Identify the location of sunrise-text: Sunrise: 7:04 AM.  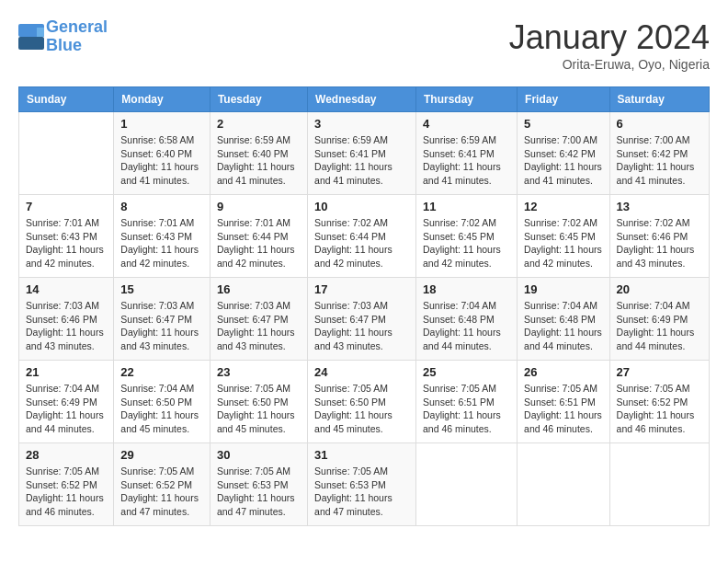
(660, 305).